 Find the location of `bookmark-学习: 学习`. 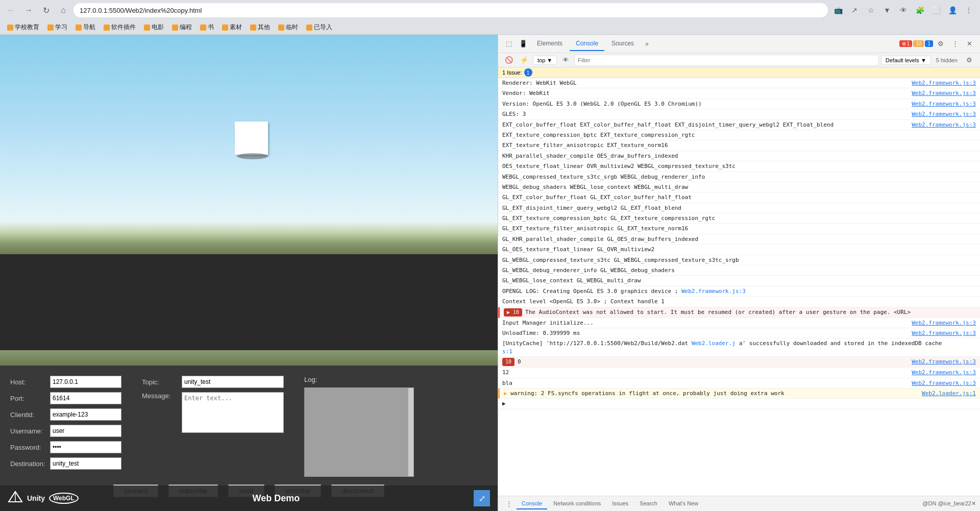

bookmark-学习: 学习 is located at coordinates (57, 28).